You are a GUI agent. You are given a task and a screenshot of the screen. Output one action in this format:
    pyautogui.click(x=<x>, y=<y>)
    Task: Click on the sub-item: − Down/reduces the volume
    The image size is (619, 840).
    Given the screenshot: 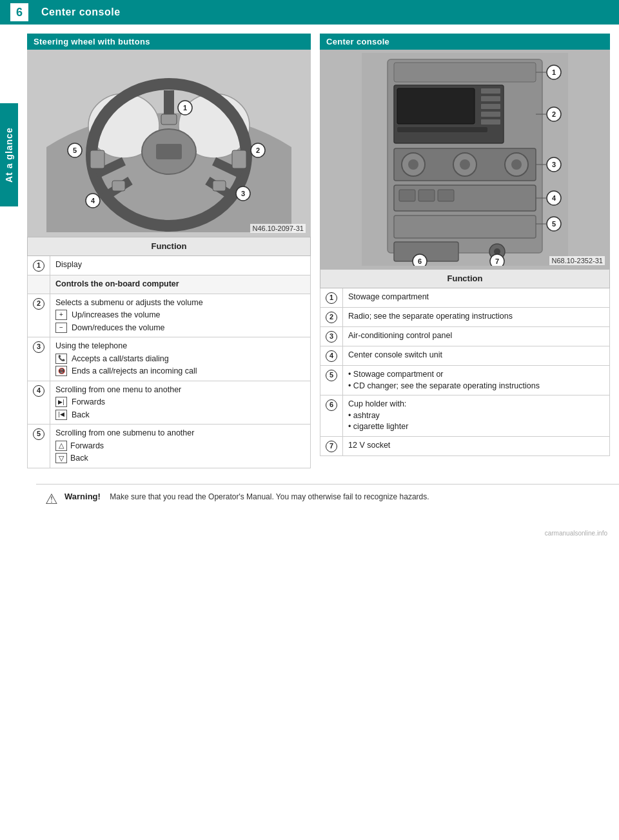 What is the action you would take?
    pyautogui.click(x=181, y=328)
    